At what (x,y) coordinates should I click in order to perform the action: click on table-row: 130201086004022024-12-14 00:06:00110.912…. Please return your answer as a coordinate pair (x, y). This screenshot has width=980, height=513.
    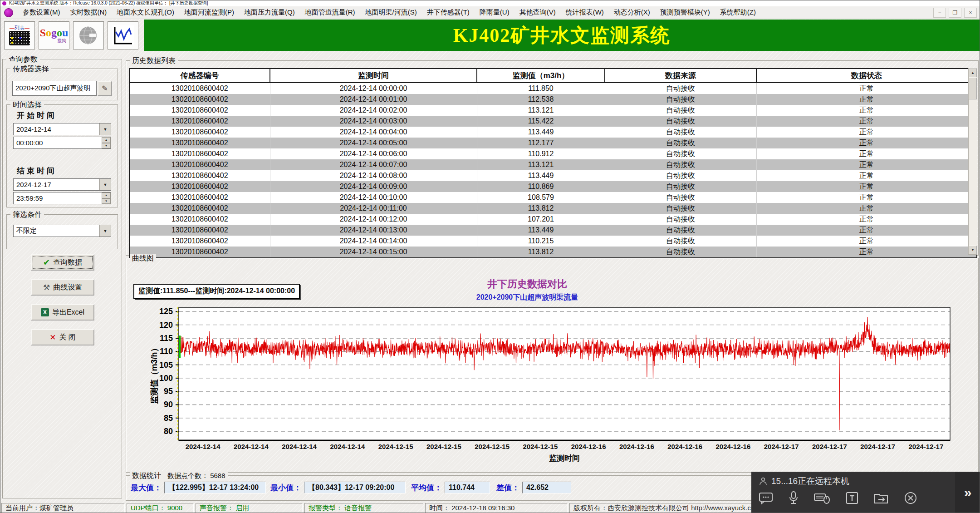
    Looking at the image, I should click on (553, 154).